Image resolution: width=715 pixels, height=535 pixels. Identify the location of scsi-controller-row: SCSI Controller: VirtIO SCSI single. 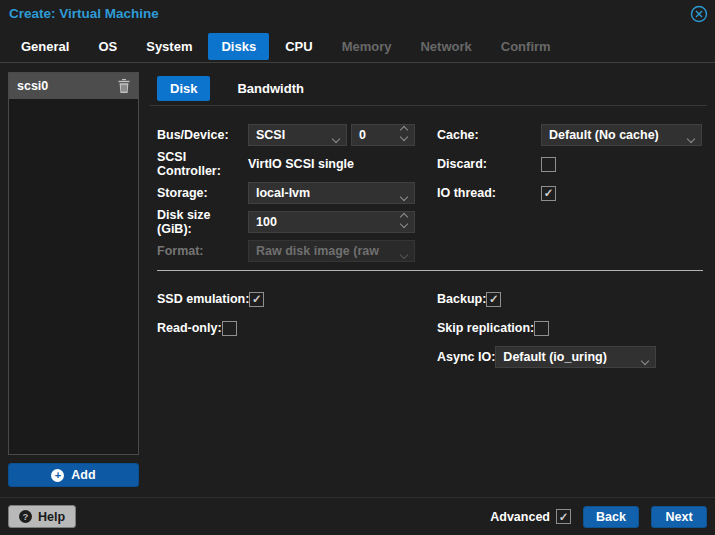
(286, 164).